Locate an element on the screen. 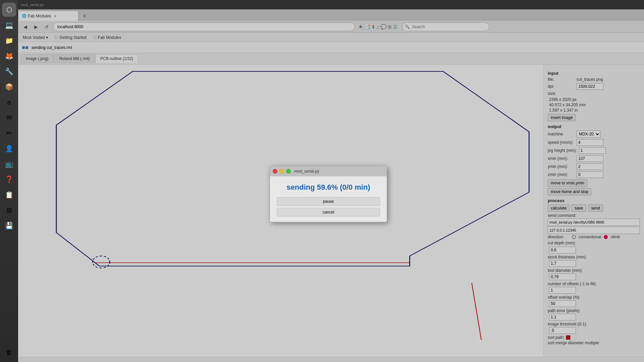  taskbar-icon-mail: ✉ is located at coordinates (9, 118).